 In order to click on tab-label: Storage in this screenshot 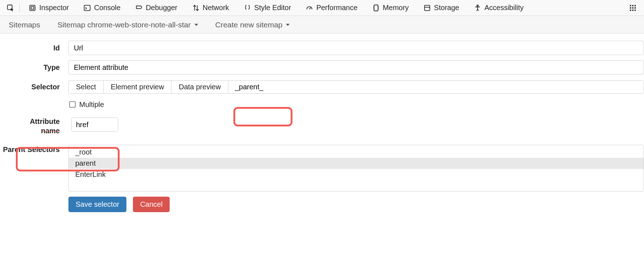, I will do `click(447, 8)`.